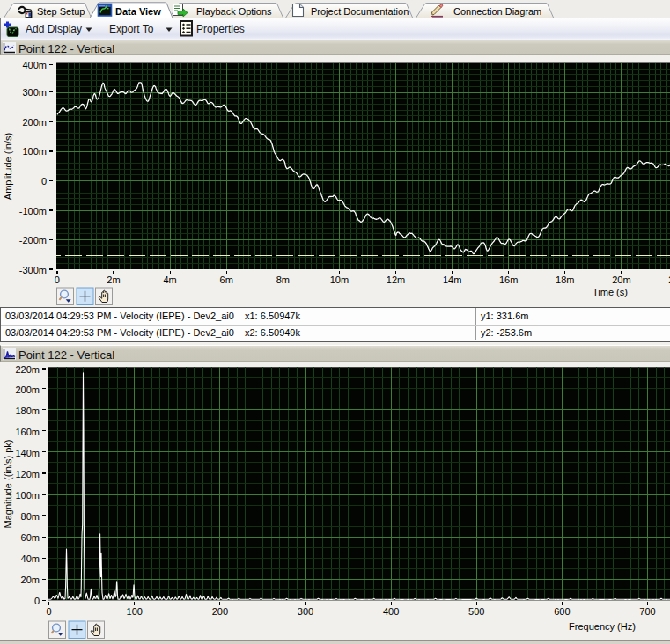  I want to click on svg-text: Playback Options, so click(234, 11).